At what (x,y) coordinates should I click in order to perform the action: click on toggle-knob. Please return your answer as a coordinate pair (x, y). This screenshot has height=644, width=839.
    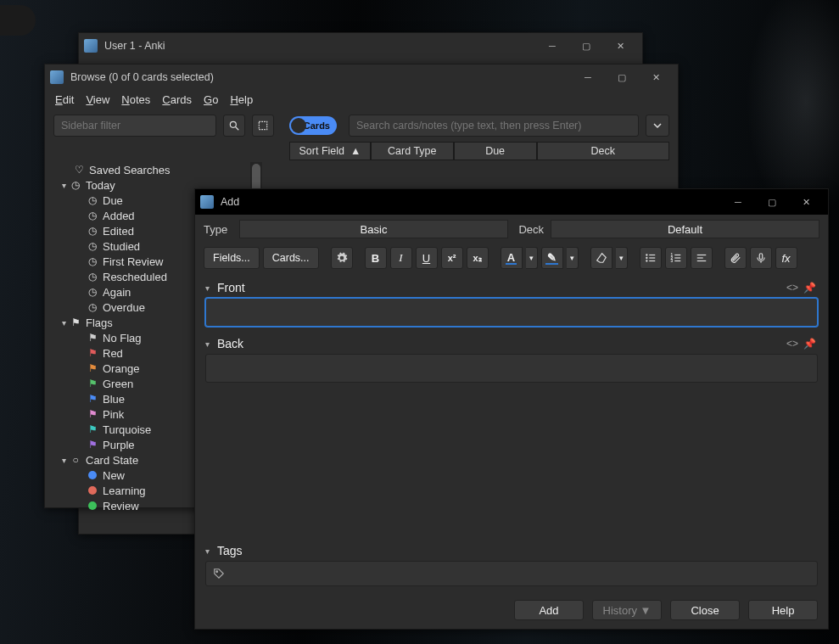
    Looking at the image, I should click on (299, 126).